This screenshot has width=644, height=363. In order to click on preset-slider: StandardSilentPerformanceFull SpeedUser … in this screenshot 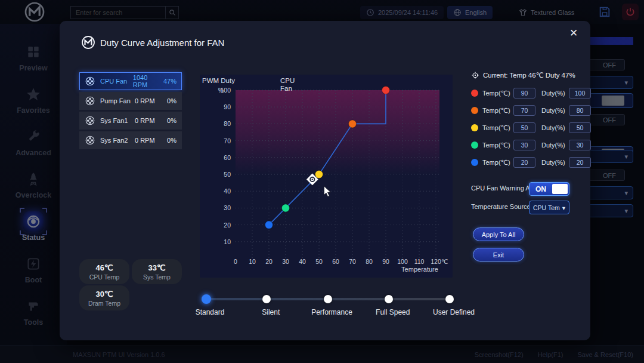, I will do `click(328, 313)`.